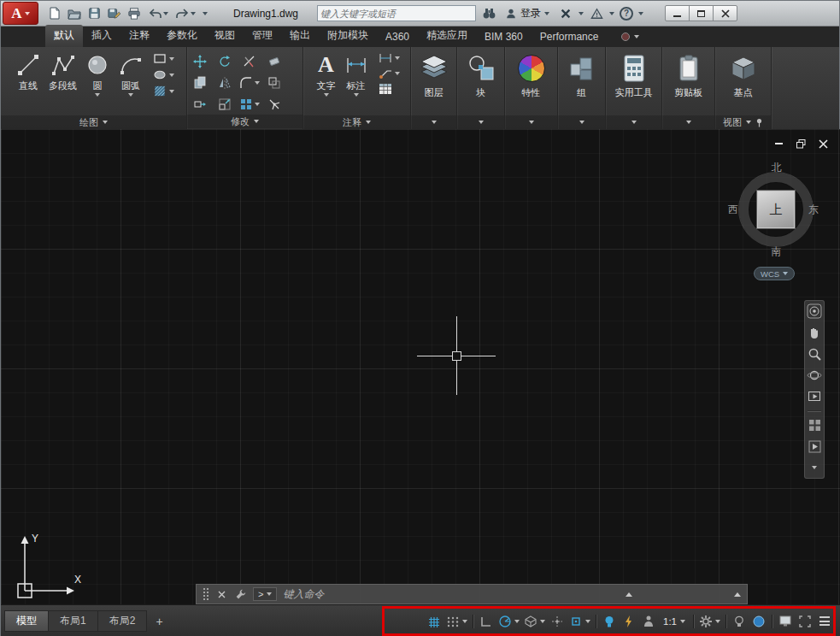 This screenshot has width=840, height=636. What do you see at coordinates (674, 621) in the screenshot?
I see `annotation-scale-button: 1:1` at bounding box center [674, 621].